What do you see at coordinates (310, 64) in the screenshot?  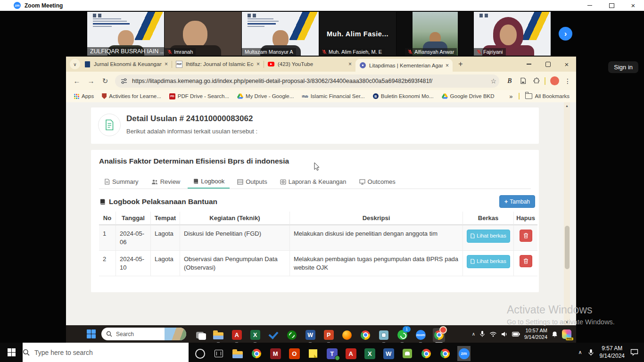 I see `tab-youtube: (423) YouTube` at bounding box center [310, 64].